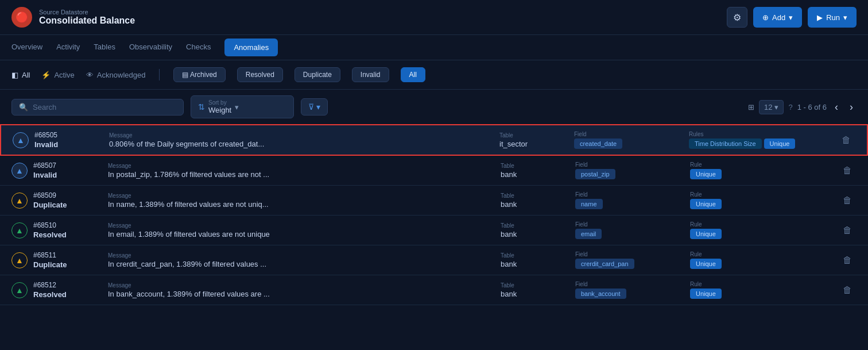 The image size is (868, 350). What do you see at coordinates (104, 107) in the screenshot?
I see `search-input` at bounding box center [104, 107].